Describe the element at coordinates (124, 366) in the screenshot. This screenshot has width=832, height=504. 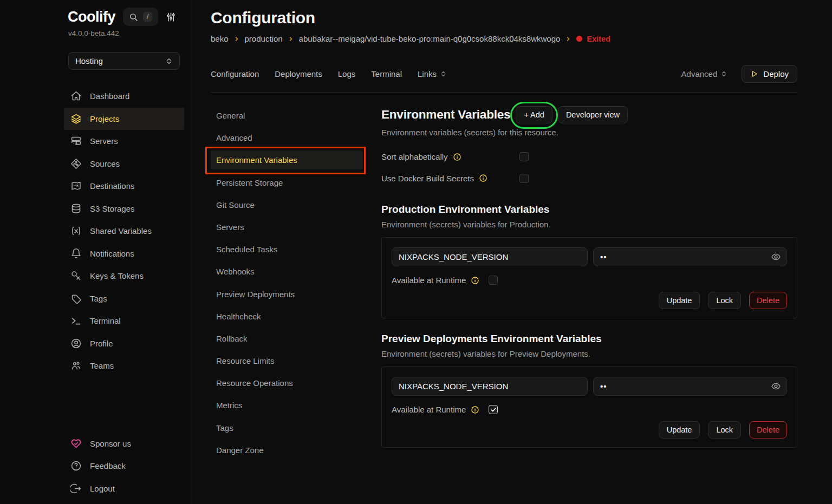
I see `sidebar-item-teams: Teams` at that location.